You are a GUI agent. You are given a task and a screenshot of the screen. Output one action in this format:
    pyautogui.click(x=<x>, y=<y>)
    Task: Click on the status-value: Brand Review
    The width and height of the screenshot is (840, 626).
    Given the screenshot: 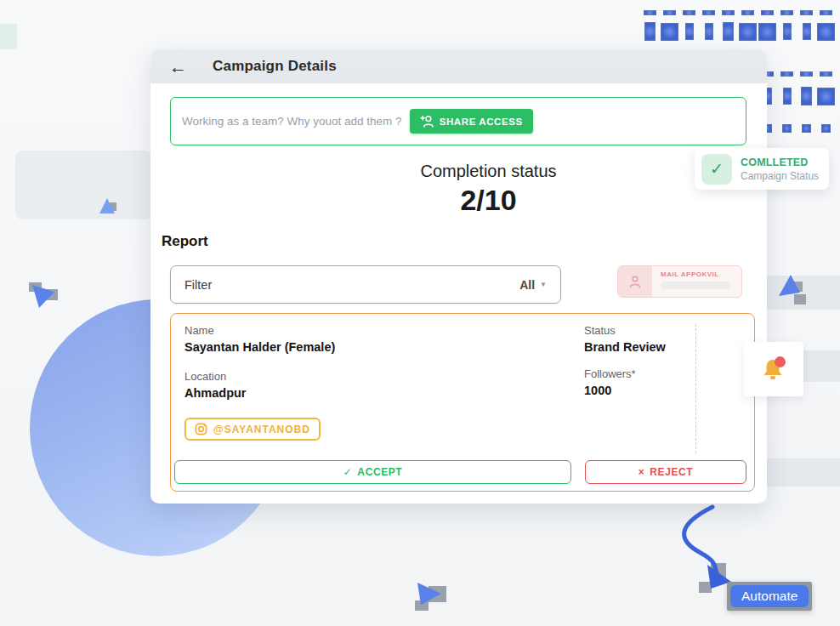 What is the action you would take?
    pyautogui.click(x=625, y=347)
    